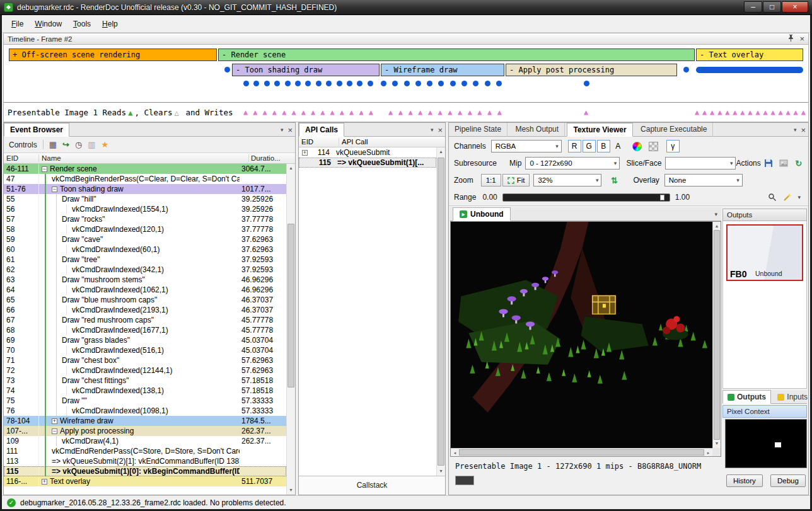 This screenshot has width=812, height=511. I want to click on debug-button: Debug, so click(788, 481).